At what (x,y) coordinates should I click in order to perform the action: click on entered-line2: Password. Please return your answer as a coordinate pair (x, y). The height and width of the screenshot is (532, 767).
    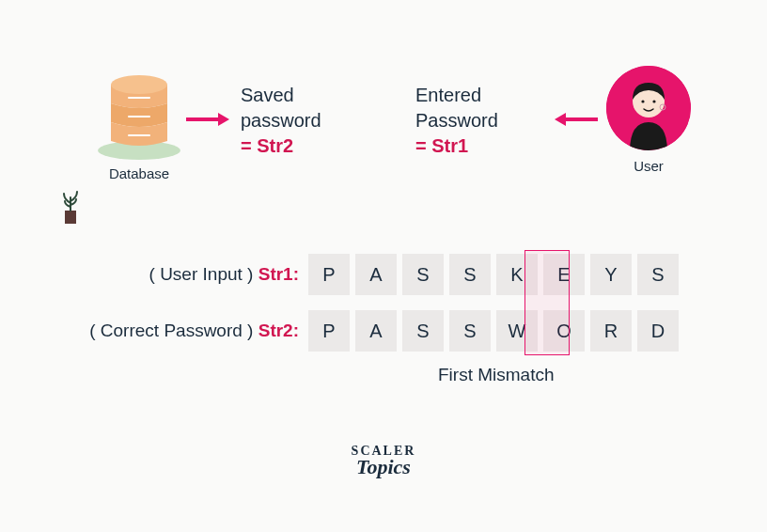
    Looking at the image, I should click on (457, 120).